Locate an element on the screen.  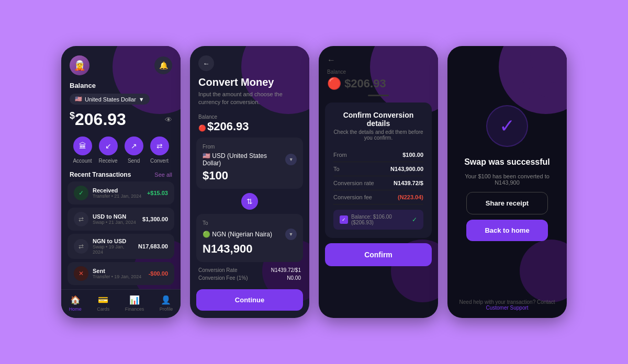
success-subtitle: Your $100 has been converted to N143,900 is located at coordinates (507, 179).